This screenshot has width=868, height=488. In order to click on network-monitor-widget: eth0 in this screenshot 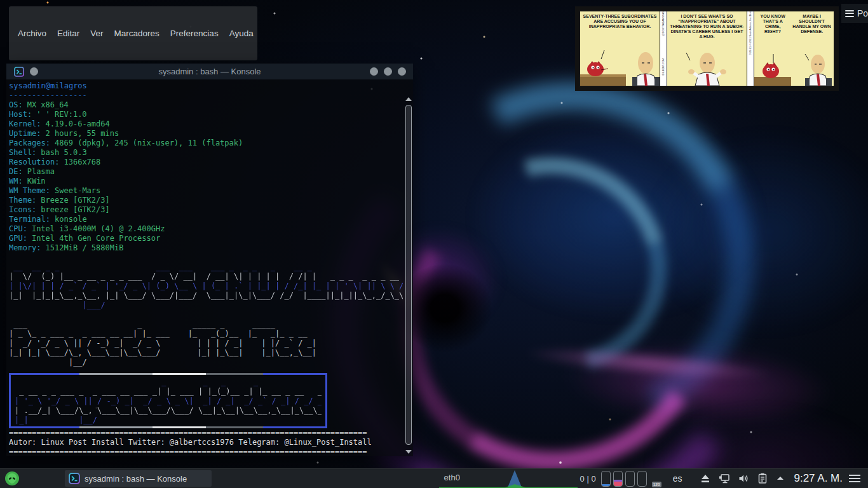, I will do `click(508, 478)`.